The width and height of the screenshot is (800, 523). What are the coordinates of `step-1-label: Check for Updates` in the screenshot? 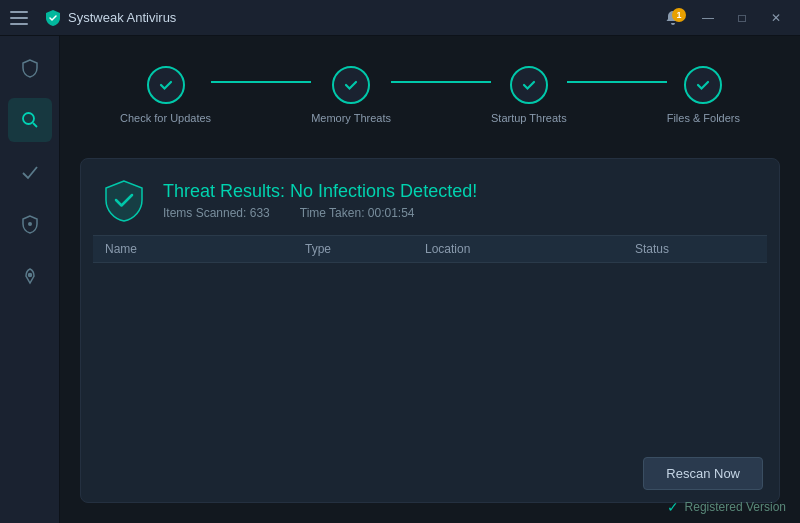 It's located at (166, 118).